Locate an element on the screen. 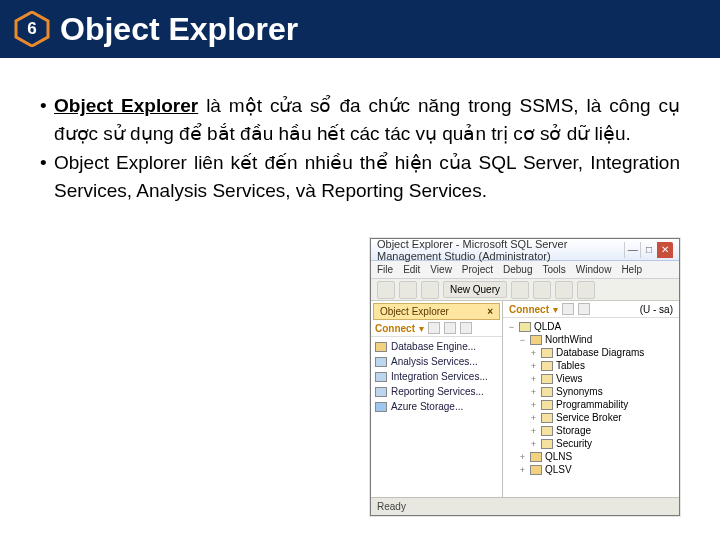 The width and height of the screenshot is (720, 540). new-query-button: New Query is located at coordinates (475, 290).